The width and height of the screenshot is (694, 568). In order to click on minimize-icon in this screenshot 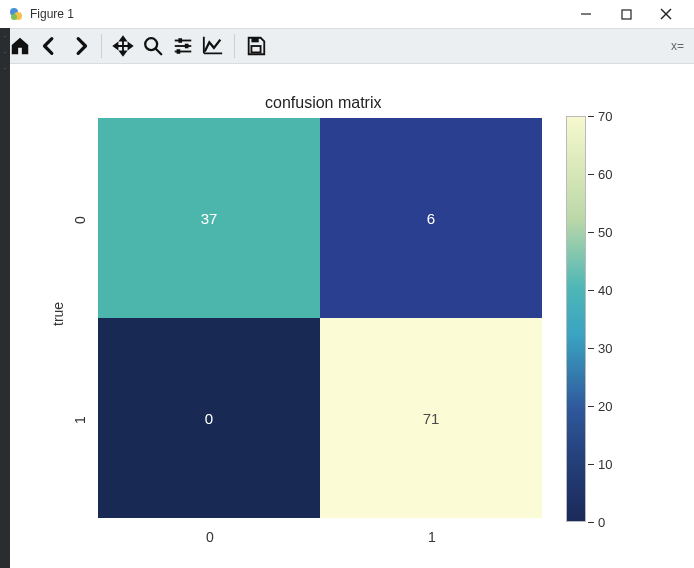, I will do `click(586, 14)`.